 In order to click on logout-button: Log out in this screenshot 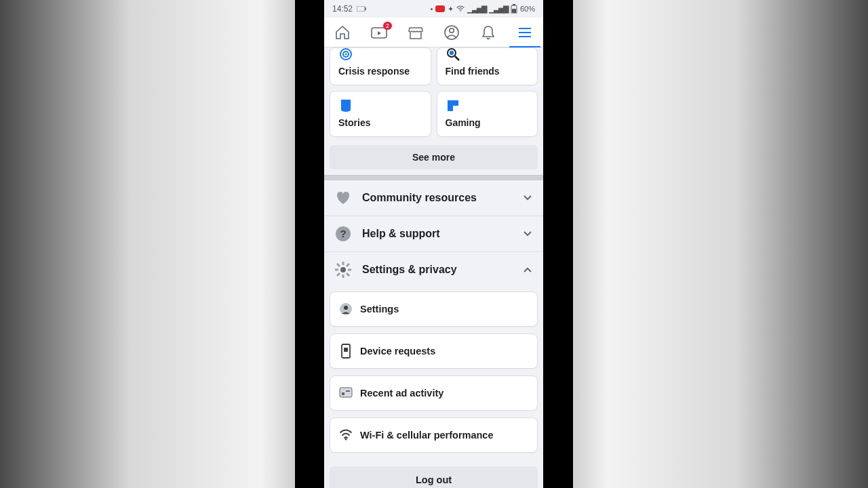, I will do `click(434, 477)`.